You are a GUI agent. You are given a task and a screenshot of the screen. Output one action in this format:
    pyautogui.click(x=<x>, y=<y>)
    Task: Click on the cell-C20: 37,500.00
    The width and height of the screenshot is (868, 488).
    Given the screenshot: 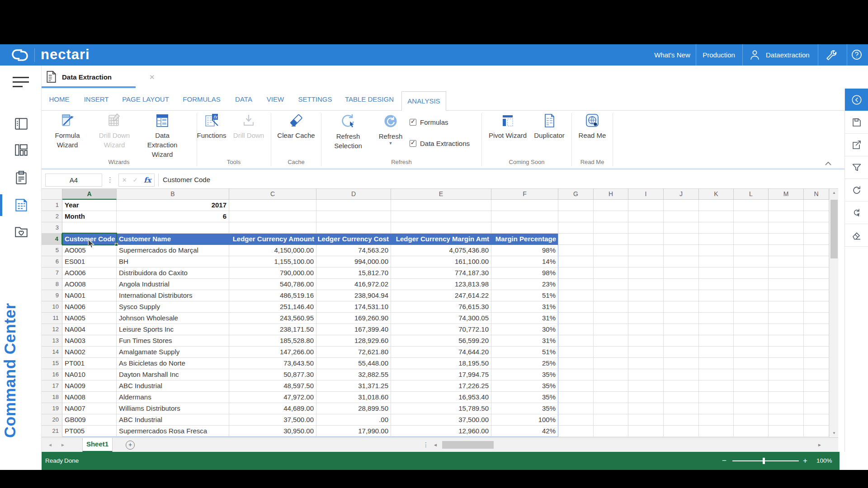 What is the action you would take?
    pyautogui.click(x=273, y=420)
    